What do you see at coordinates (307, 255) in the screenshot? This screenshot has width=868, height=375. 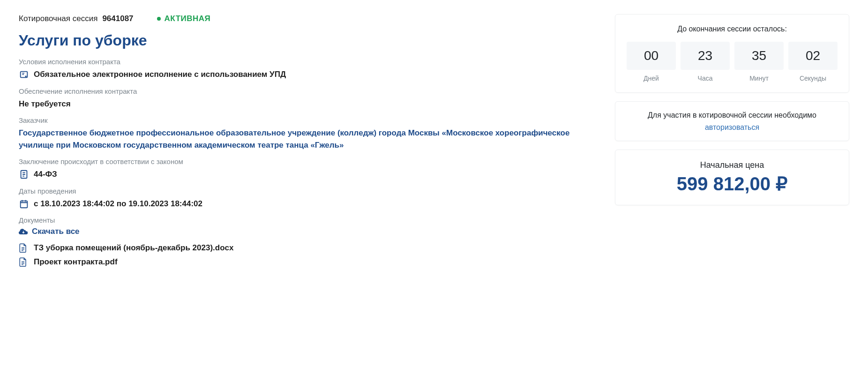 I see `document-list: ТЗ уборка помещений (ноябрь-декабрь 2023…` at bounding box center [307, 255].